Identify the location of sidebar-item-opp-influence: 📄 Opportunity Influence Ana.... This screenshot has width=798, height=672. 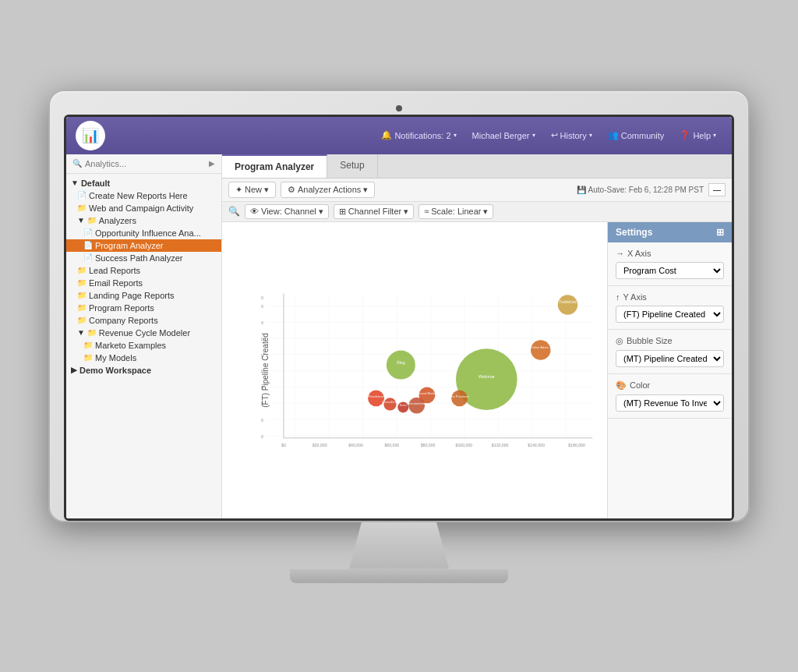
(143, 233).